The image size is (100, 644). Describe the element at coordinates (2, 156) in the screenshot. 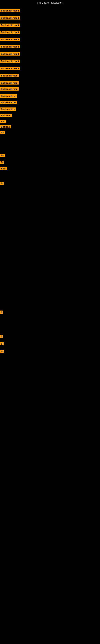

I see `bottleneck-label-21: Bo` at that location.